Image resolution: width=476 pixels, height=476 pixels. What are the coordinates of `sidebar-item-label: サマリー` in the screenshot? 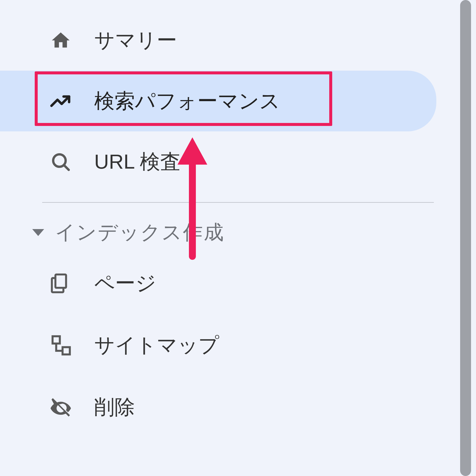 It's located at (136, 40).